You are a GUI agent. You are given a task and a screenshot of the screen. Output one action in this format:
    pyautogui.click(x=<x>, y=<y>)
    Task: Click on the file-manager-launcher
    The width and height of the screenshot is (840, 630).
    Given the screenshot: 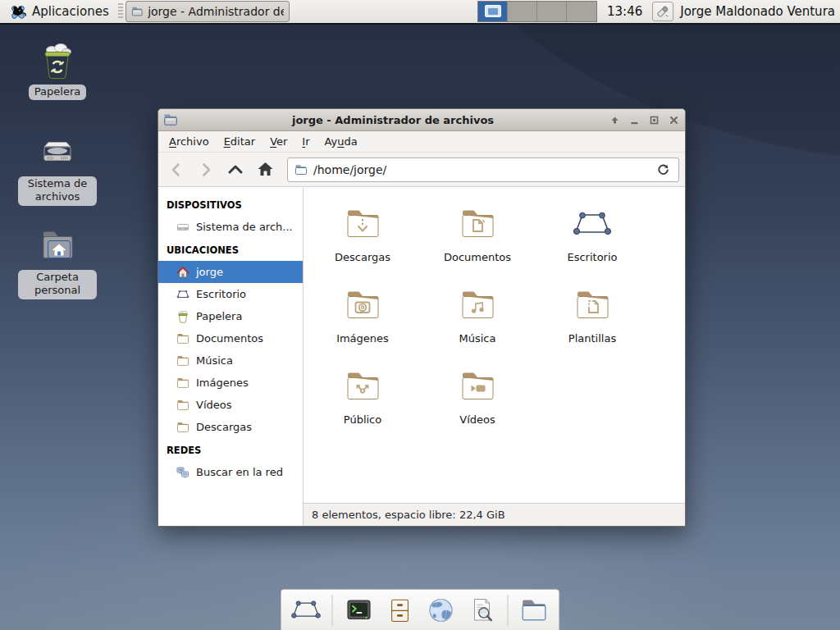 What is the action you would take?
    pyautogui.click(x=535, y=610)
    